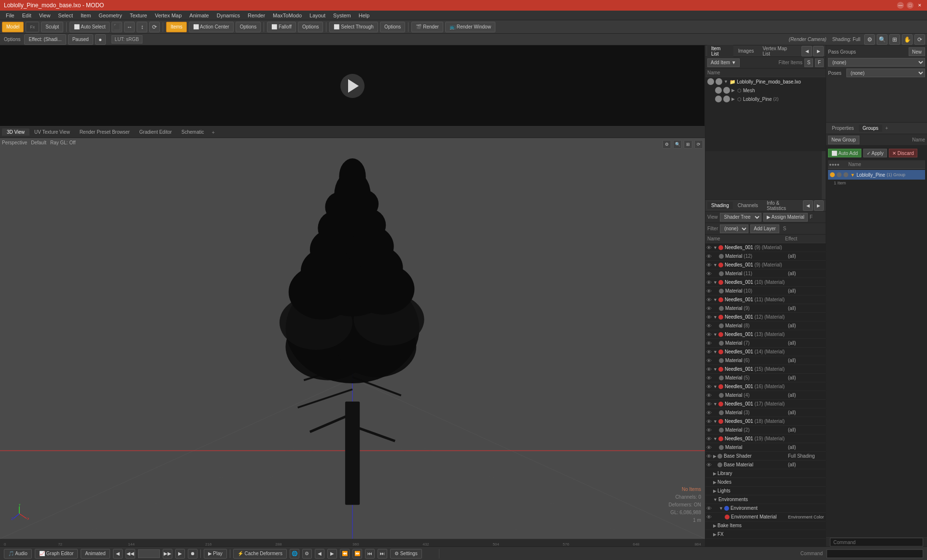  I want to click on command-input-right, so click(877, 542).